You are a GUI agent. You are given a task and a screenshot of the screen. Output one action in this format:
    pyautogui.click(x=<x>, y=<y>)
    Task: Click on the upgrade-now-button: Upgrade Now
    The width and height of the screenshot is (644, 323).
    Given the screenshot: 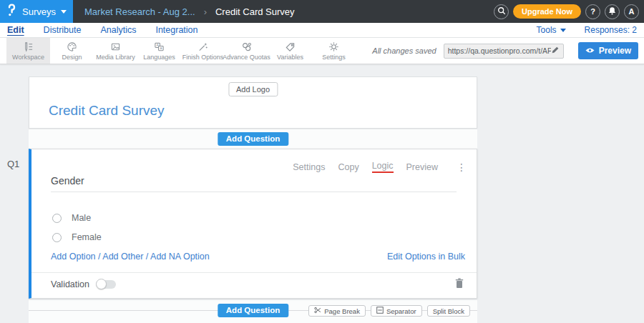 What is the action you would take?
    pyautogui.click(x=547, y=11)
    